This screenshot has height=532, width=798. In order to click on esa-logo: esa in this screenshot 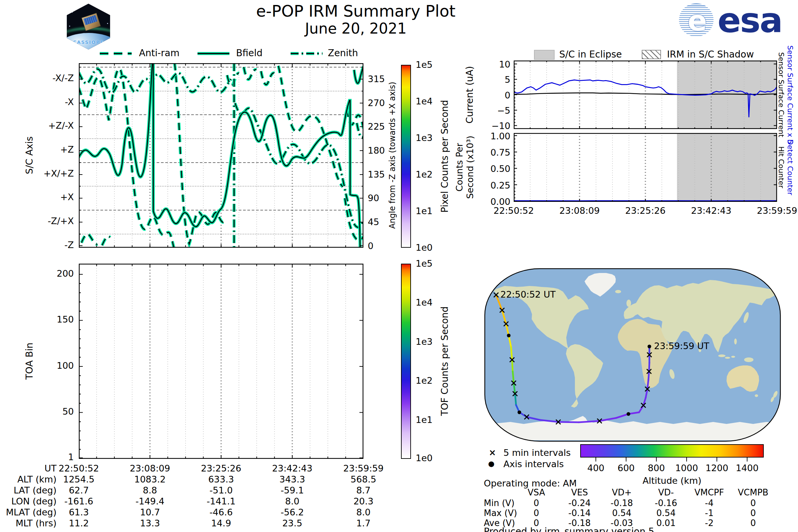, I will do `click(750, 20)`.